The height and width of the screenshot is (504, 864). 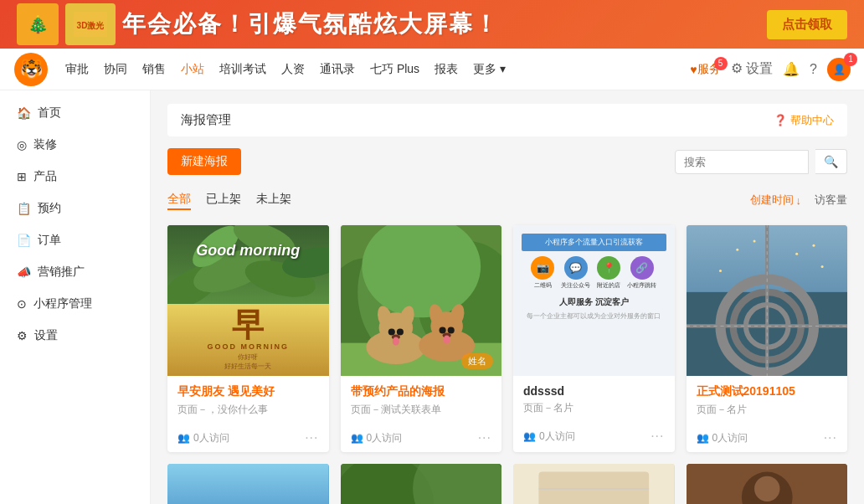 What do you see at coordinates (75, 208) in the screenshot?
I see `sidebar-item-reservation: 📋 预约` at bounding box center [75, 208].